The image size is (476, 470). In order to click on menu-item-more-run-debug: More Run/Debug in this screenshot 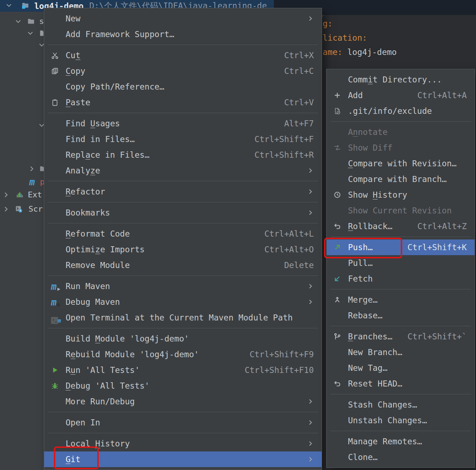, I will do `click(183, 401)`.